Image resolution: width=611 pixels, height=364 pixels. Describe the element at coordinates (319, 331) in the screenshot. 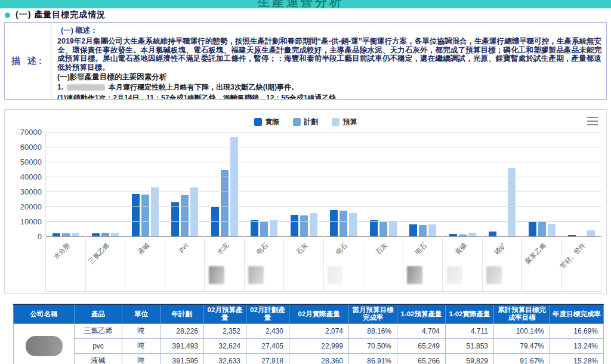

I see `table-cell: 2,074` at that location.